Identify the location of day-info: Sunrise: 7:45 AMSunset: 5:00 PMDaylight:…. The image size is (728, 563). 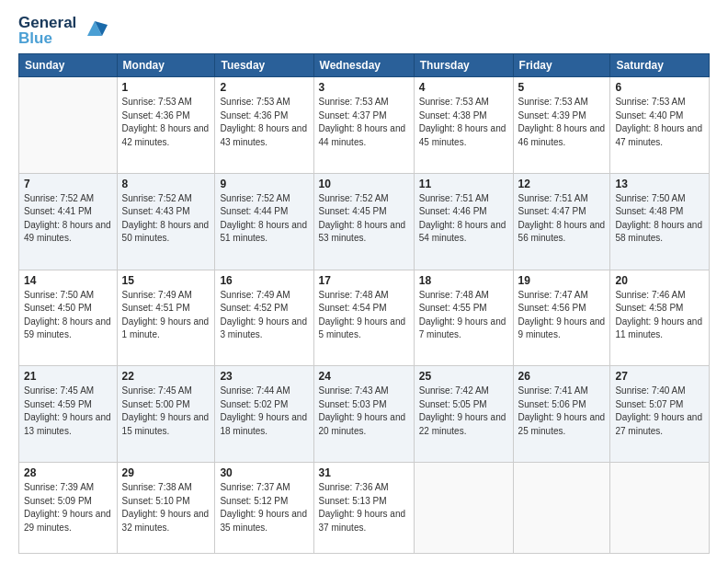
(166, 411).